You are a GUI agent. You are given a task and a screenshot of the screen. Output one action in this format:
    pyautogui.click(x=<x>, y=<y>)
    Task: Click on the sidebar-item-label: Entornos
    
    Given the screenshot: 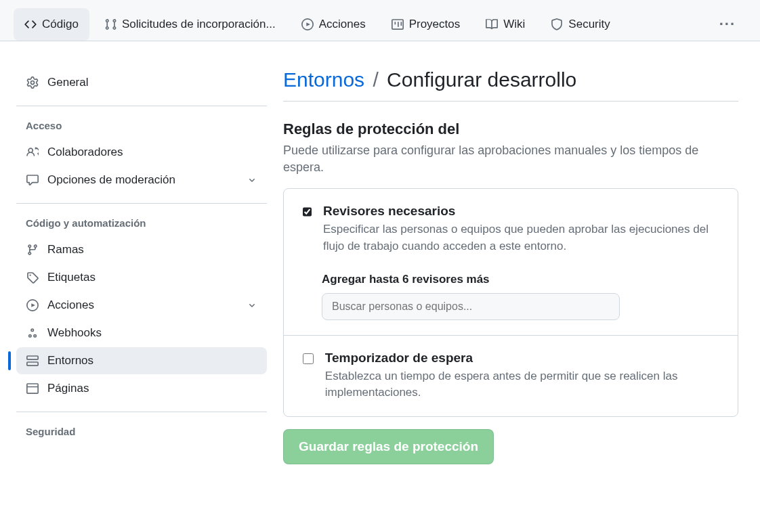 What is the action you would take?
    pyautogui.click(x=70, y=361)
    